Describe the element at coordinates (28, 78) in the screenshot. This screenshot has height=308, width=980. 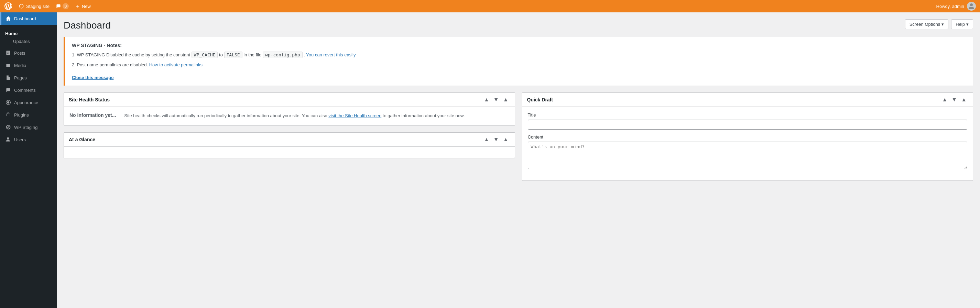
I see `sidebar-item-pages: Pages` at that location.